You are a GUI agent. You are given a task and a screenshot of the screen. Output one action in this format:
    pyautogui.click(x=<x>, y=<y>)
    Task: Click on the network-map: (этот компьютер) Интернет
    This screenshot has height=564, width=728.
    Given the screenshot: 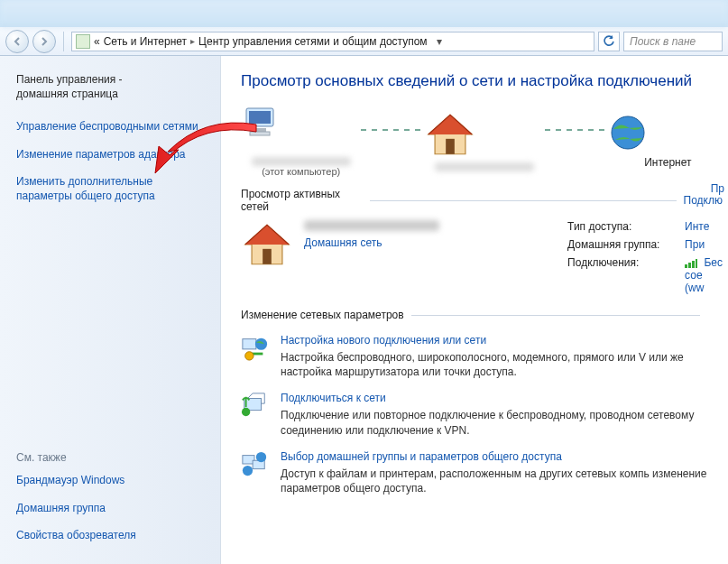 What is the action you would take?
    pyautogui.click(x=484, y=141)
    